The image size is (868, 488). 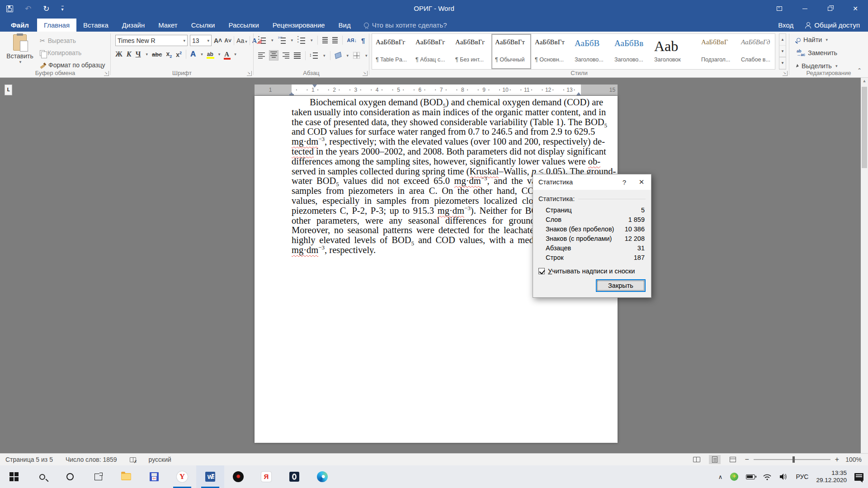 I want to click on underline-button: Ч, so click(x=138, y=54).